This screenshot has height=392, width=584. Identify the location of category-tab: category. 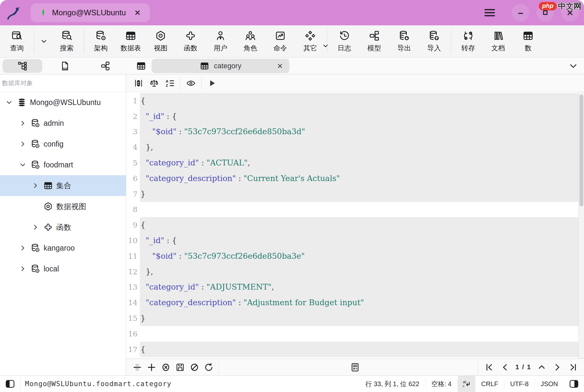
(220, 66).